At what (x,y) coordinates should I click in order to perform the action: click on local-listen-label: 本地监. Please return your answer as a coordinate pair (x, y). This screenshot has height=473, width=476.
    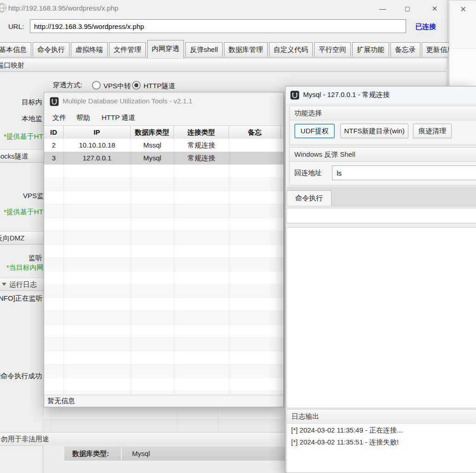
    Looking at the image, I should click on (32, 119).